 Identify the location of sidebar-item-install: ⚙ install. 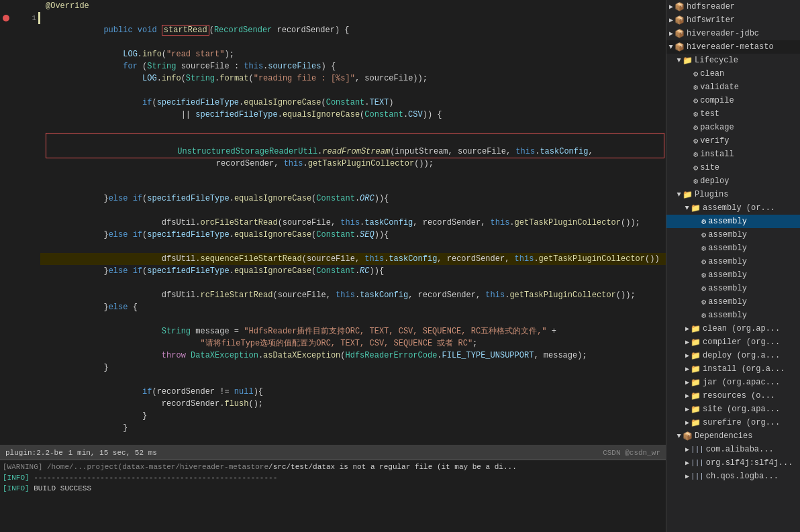
(733, 154).